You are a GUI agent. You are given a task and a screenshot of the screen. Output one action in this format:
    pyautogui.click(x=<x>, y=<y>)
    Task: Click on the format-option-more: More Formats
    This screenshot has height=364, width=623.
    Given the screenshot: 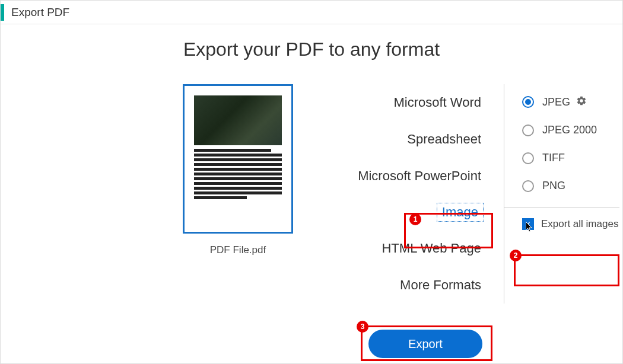 What is the action you would take?
    pyautogui.click(x=410, y=285)
    